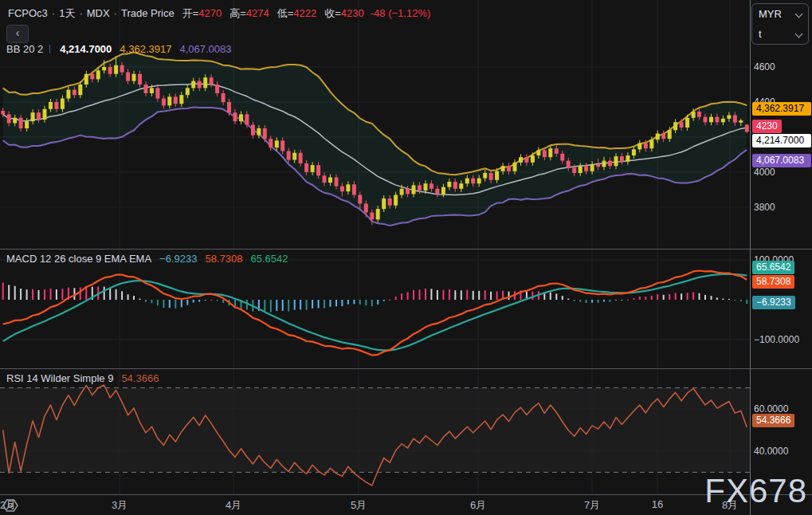  What do you see at coordinates (67, 13) in the screenshot?
I see `interval-label: 1天` at bounding box center [67, 13].